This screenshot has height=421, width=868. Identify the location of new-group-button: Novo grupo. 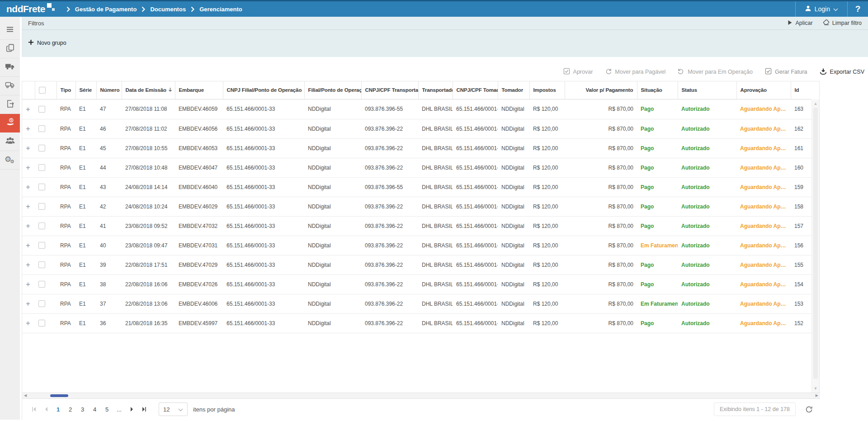
(47, 43).